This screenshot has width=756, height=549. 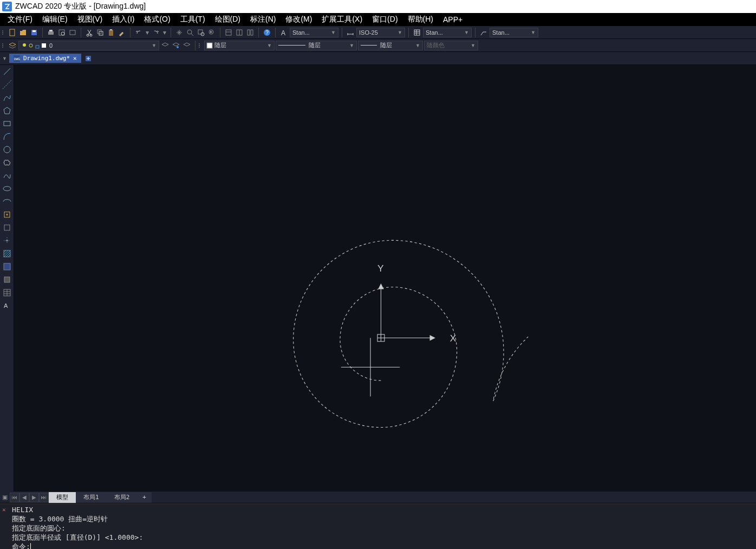 What do you see at coordinates (7, 124) in the screenshot?
I see `rectangle-icon` at bounding box center [7, 124].